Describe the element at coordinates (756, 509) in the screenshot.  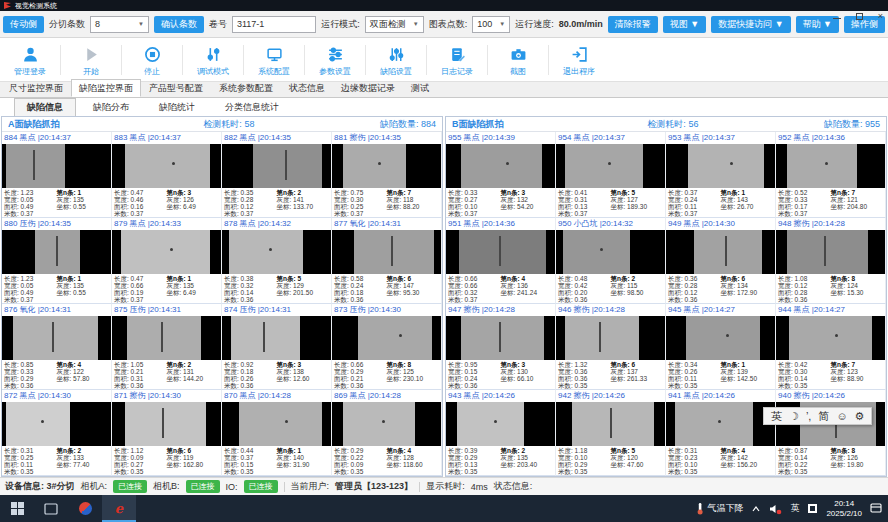
I see `chevron-up-icon` at that location.